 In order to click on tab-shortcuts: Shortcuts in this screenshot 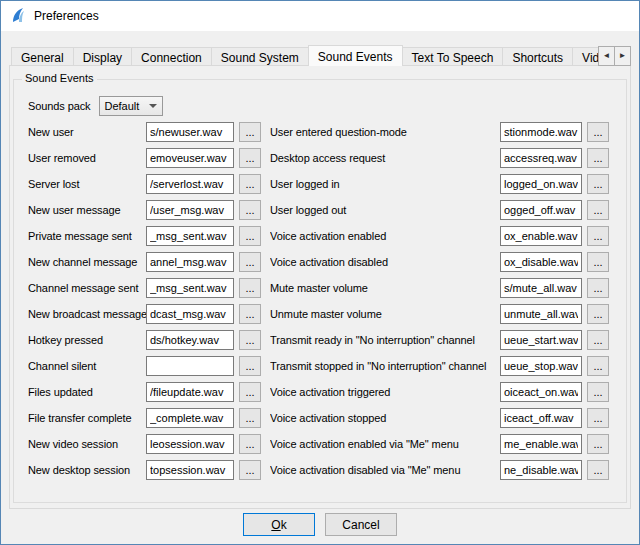, I will do `click(538, 56)`.